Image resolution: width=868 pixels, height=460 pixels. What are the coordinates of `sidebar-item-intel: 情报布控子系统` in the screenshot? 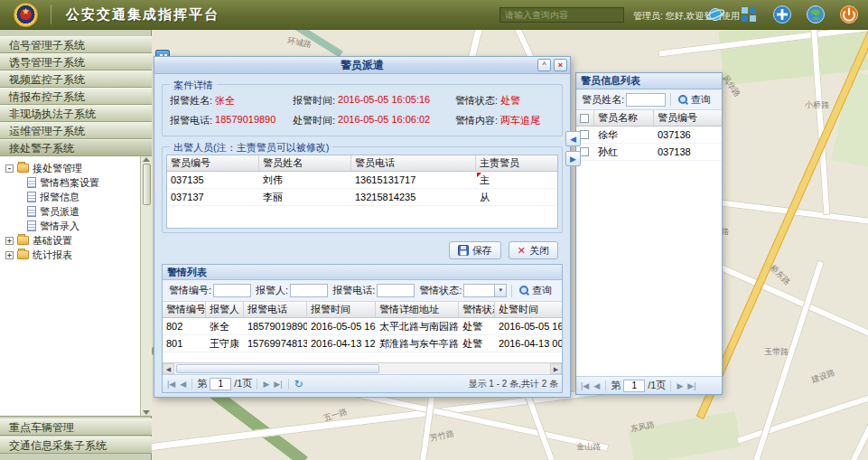 It's located at (76, 96).